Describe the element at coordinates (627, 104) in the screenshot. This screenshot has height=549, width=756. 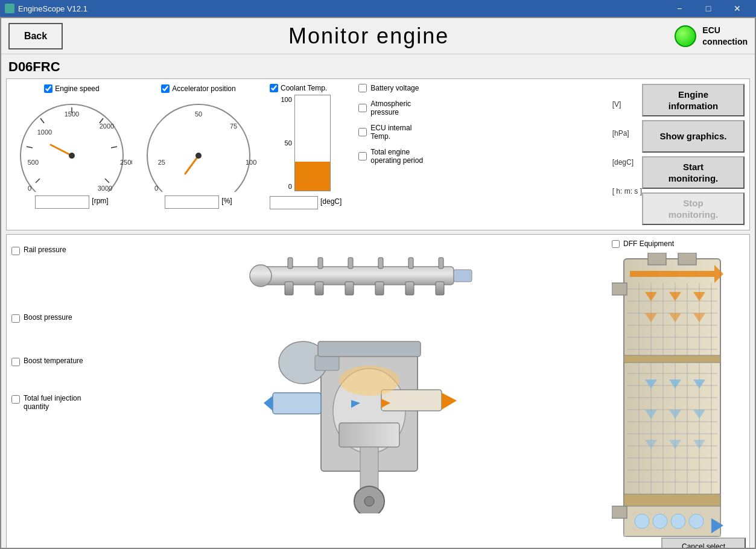
I see `battery-unit: [V]` at that location.